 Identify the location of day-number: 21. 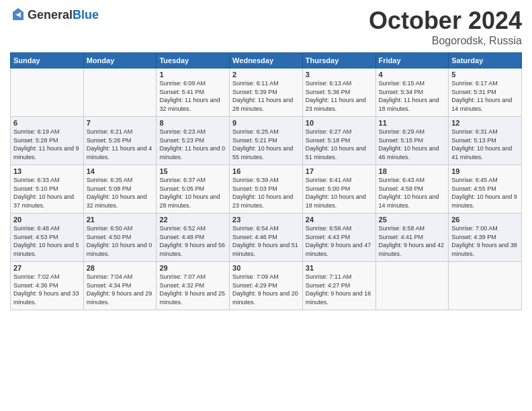
(120, 220).